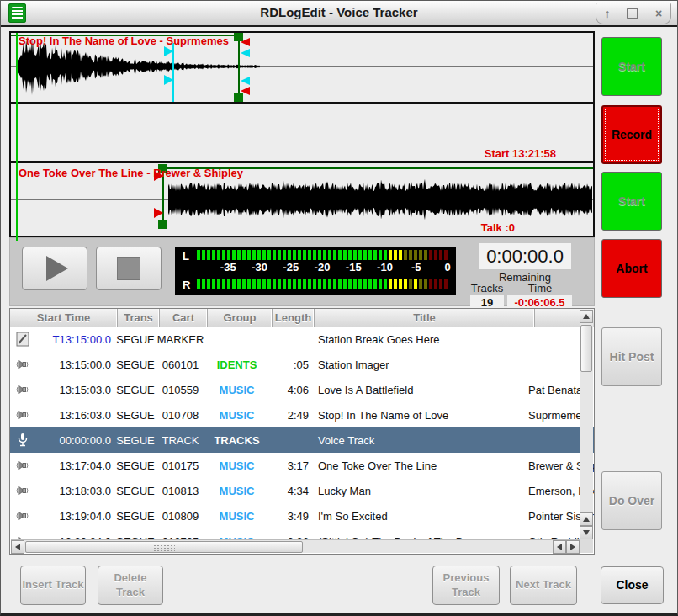  I want to click on play-position-line, so click(17, 136).